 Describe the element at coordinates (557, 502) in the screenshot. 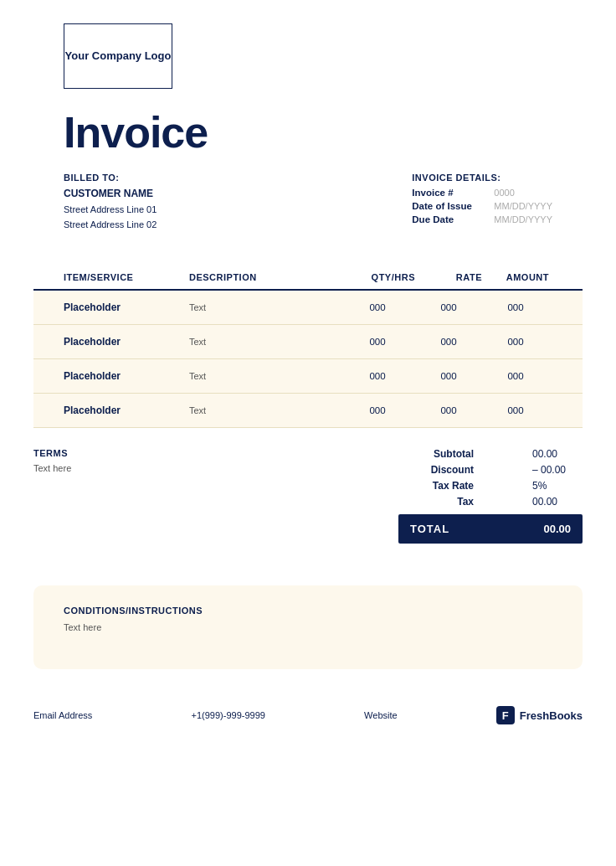

I see `tax-val: 00.00` at that location.